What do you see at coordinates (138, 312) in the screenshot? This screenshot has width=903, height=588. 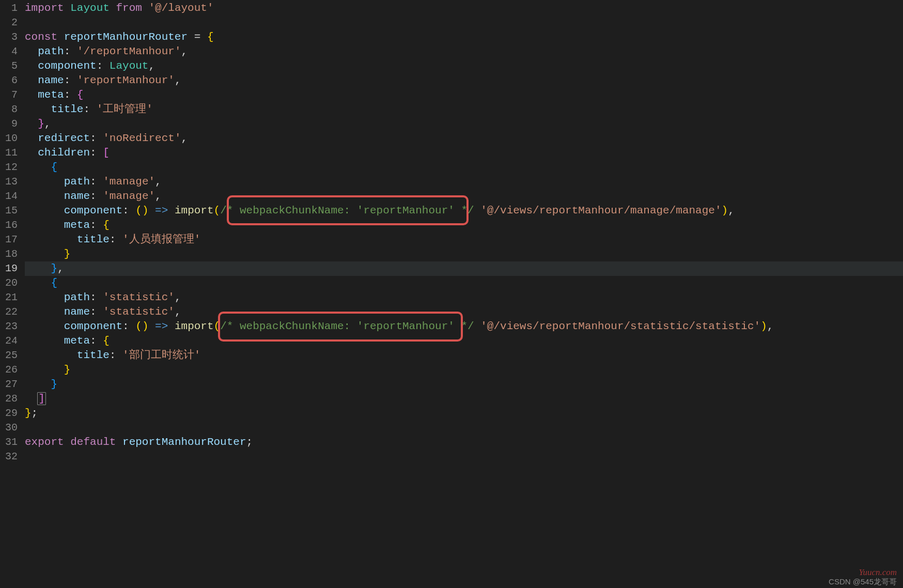 I see `code-token: 'statistic'` at bounding box center [138, 312].